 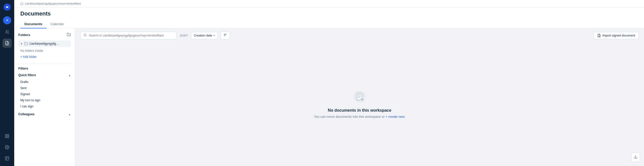 What do you see at coordinates (45, 97) in the screenshot?
I see `sidebar: Folders ▼ Llanfairpwllgyngyllg... No fol…` at bounding box center [45, 97].